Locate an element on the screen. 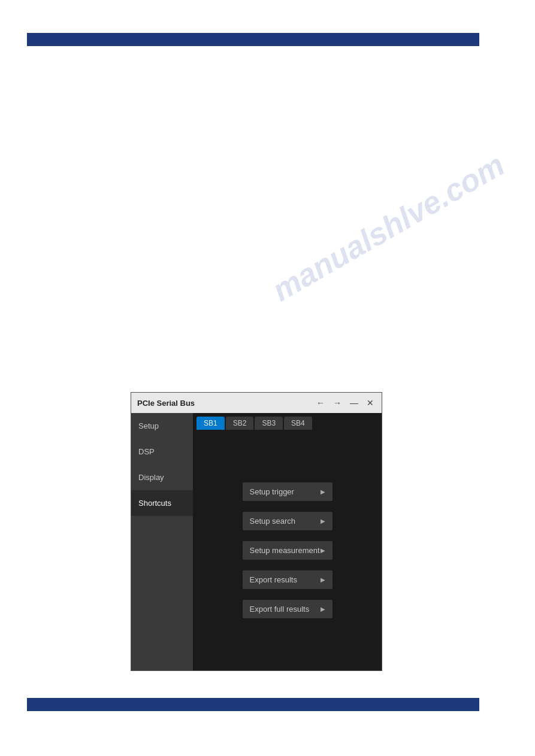 The width and height of the screenshot is (535, 756). tab-sb1: SB1 is located at coordinates (211, 423).